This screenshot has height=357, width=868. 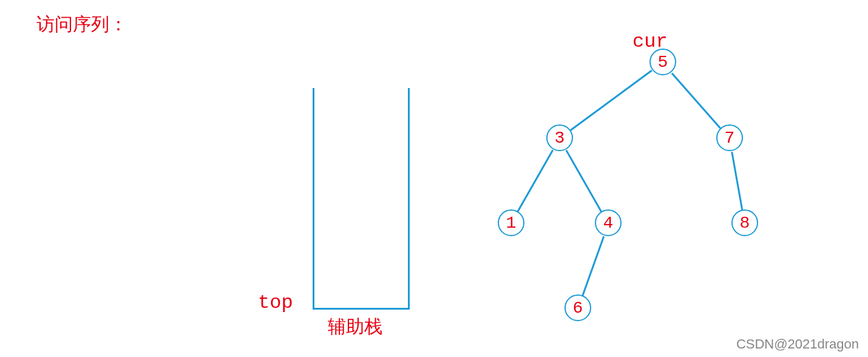 What do you see at coordinates (745, 223) in the screenshot?
I see `tree-node-8: 8` at bounding box center [745, 223].